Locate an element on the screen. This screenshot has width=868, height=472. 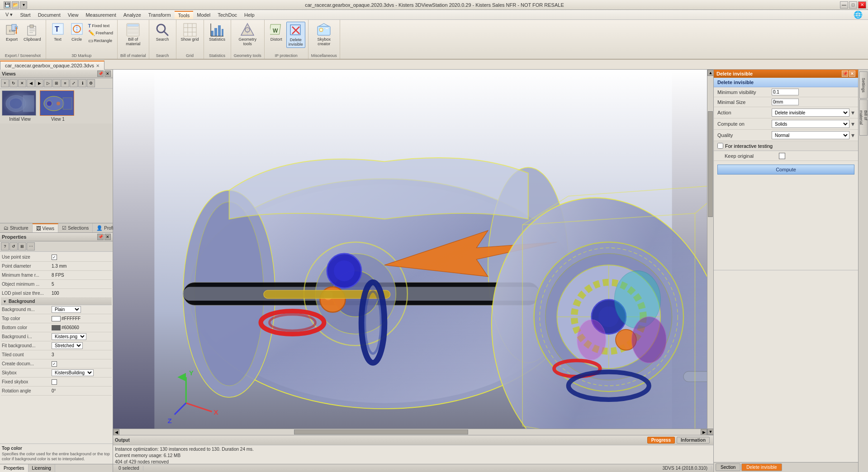
vp-sb-horizontal-thumb is located at coordinates (381, 432).